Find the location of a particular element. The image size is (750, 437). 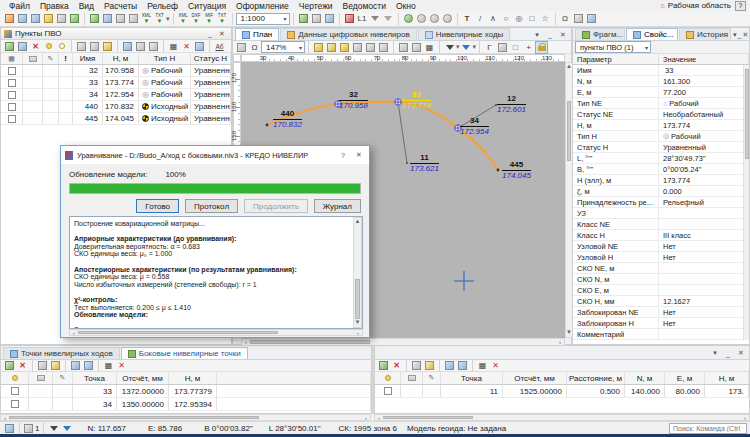

col-value: Значение is located at coordinates (704, 59).